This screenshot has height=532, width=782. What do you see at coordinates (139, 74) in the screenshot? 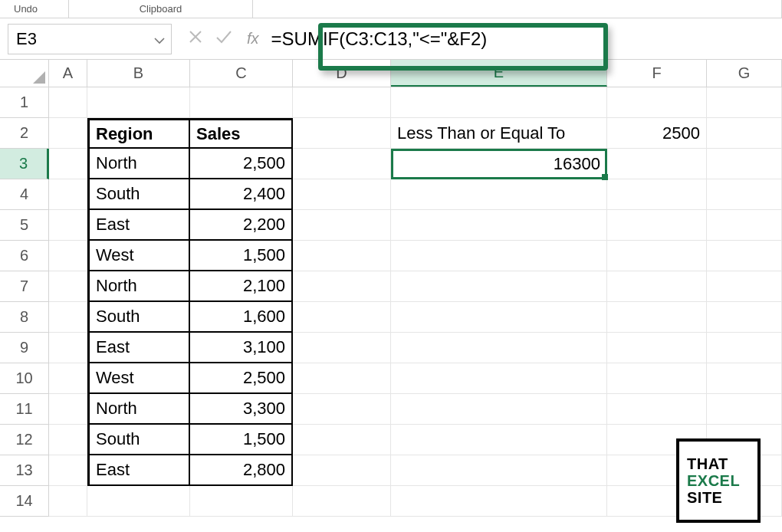
I see `col-header-B: B` at bounding box center [139, 74].